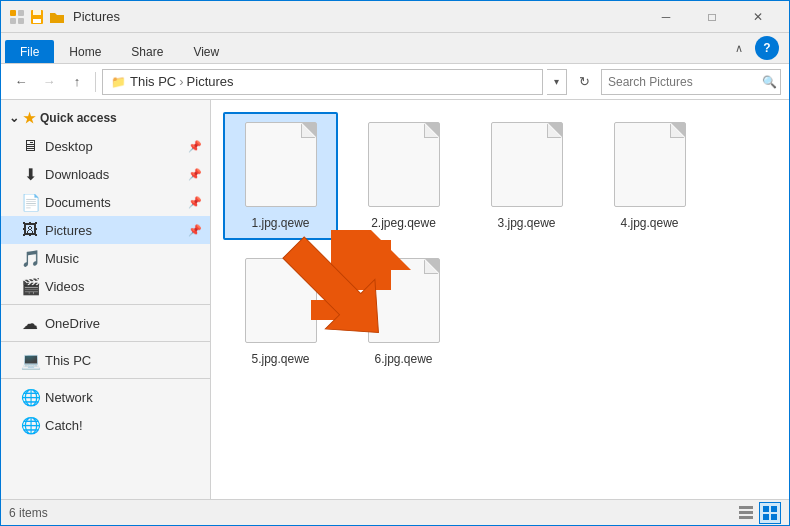 This screenshot has height=526, width=790. I want to click on sidebar-item-label-videos: Videos, so click(65, 286).